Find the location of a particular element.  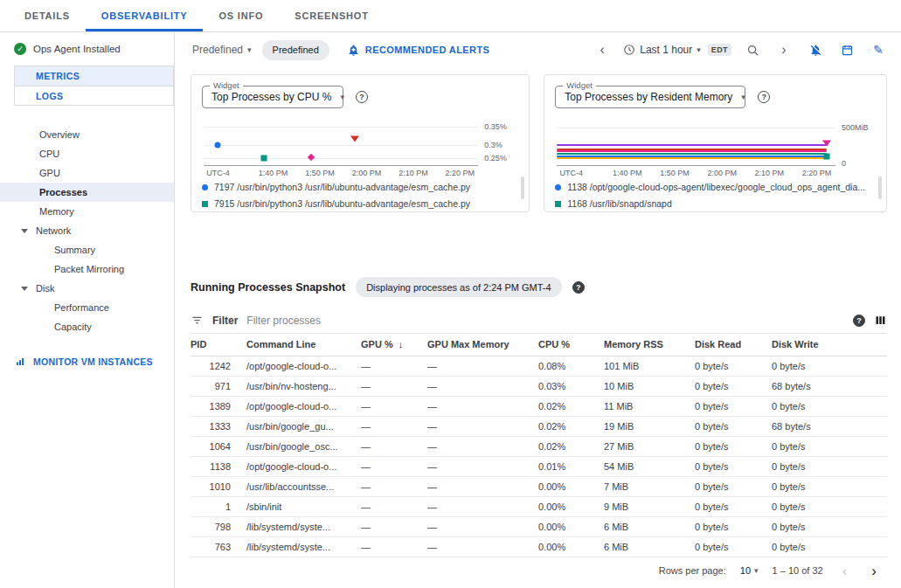

process-row: 1242 /opt/google-cloud-o... — — 0.08% 10… is located at coordinates (538, 365).